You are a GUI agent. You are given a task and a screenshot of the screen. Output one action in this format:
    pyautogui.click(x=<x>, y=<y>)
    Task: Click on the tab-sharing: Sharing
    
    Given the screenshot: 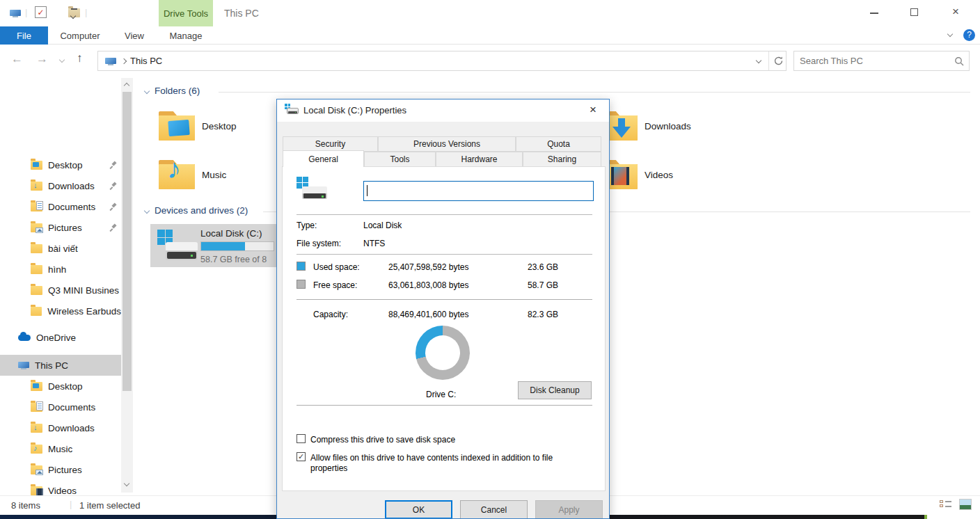 What is the action you would take?
    pyautogui.click(x=562, y=159)
    